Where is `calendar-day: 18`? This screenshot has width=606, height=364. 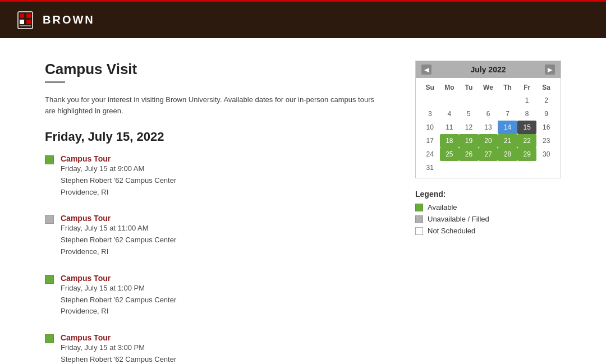
calendar-day: 18 is located at coordinates (450, 141).